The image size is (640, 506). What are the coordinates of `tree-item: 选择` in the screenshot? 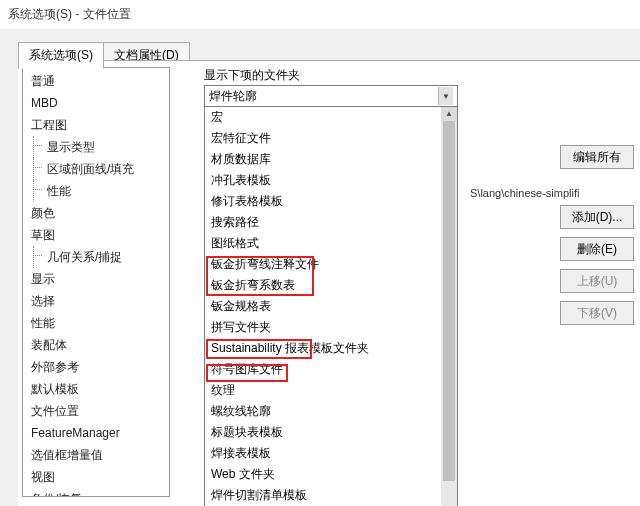 It's located at (96, 301).